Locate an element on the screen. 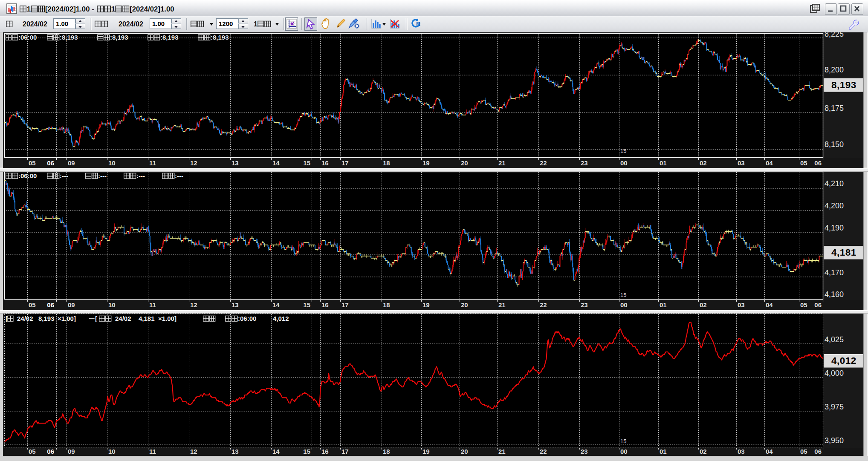  svg-text: 8,225 is located at coordinates (834, 35).